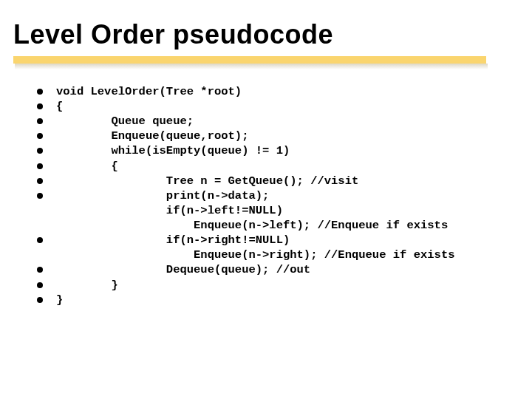 The image size is (532, 399). I want to click on code-line: void LevelOrder(Tree *root), so click(278, 92).